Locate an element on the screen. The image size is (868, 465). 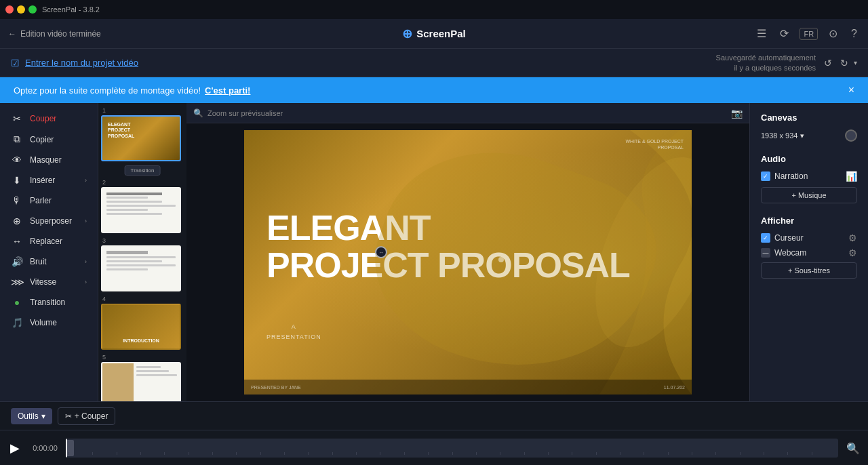
sidebar-item-parler: 🎙 Parler is located at coordinates (49, 201).